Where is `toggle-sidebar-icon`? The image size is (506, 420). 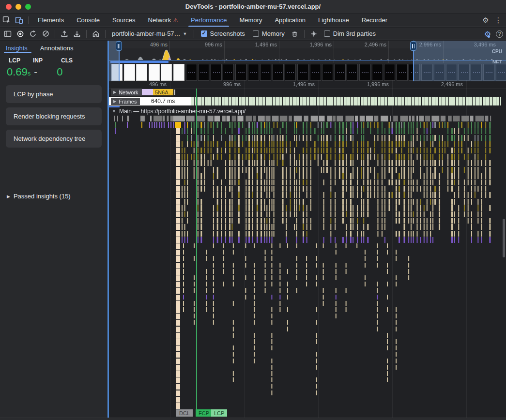 toggle-sidebar-icon is located at coordinates (8, 34).